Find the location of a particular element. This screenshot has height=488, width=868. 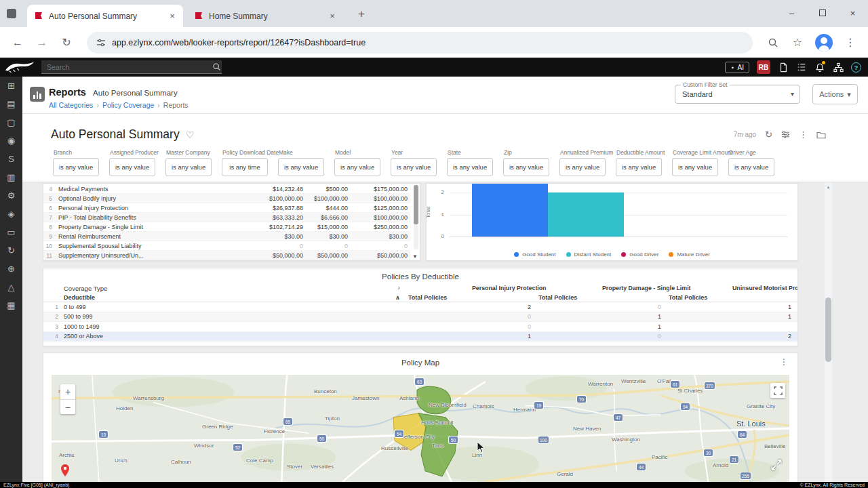

sidebar-folder-icon: ▢ is located at coordinates (11, 122).